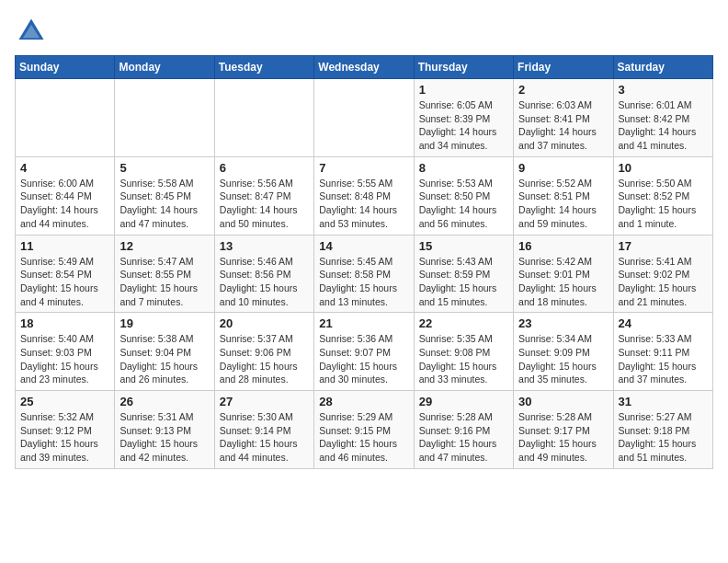 This screenshot has height=563, width=728. I want to click on day-number: 11, so click(64, 247).